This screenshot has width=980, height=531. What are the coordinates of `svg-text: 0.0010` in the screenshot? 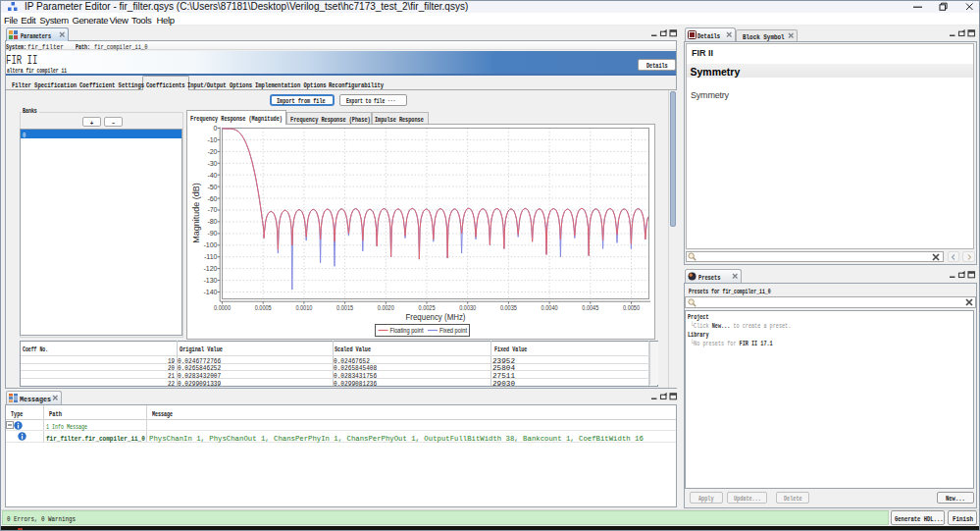 It's located at (304, 308).